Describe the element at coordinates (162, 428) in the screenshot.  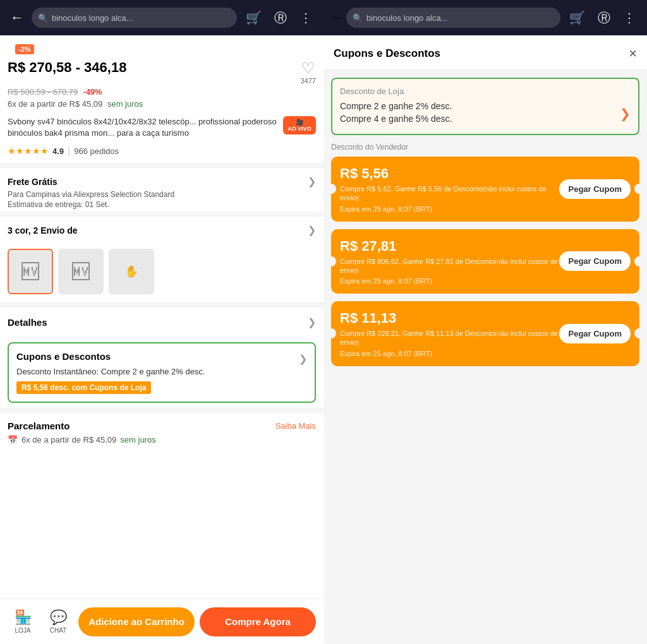
I see `parcelamento-section: Parcelamento Saiba Mais 📅 6x de a partir…` at that location.